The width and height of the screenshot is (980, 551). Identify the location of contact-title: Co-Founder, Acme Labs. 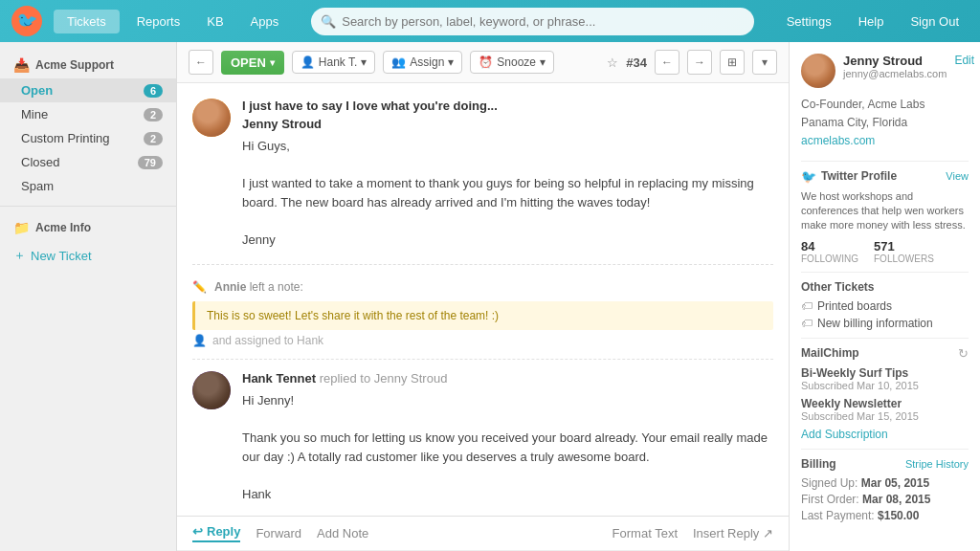
(884, 105).